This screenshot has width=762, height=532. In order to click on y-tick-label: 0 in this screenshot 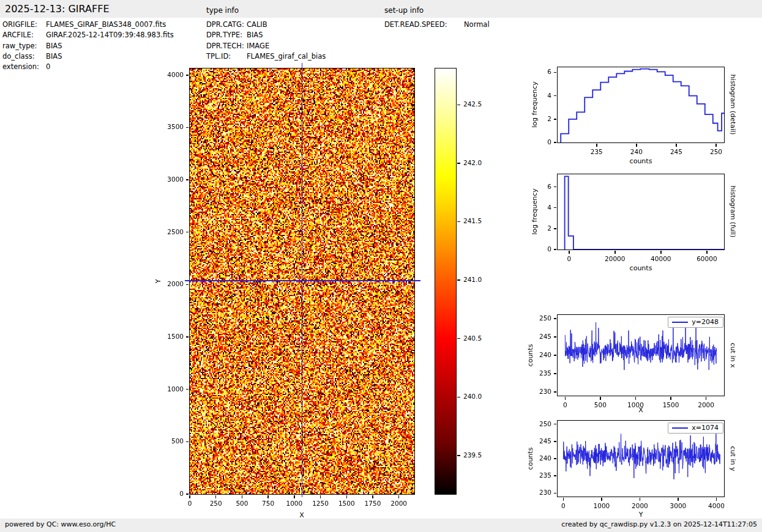, I will do `click(536, 249)`.